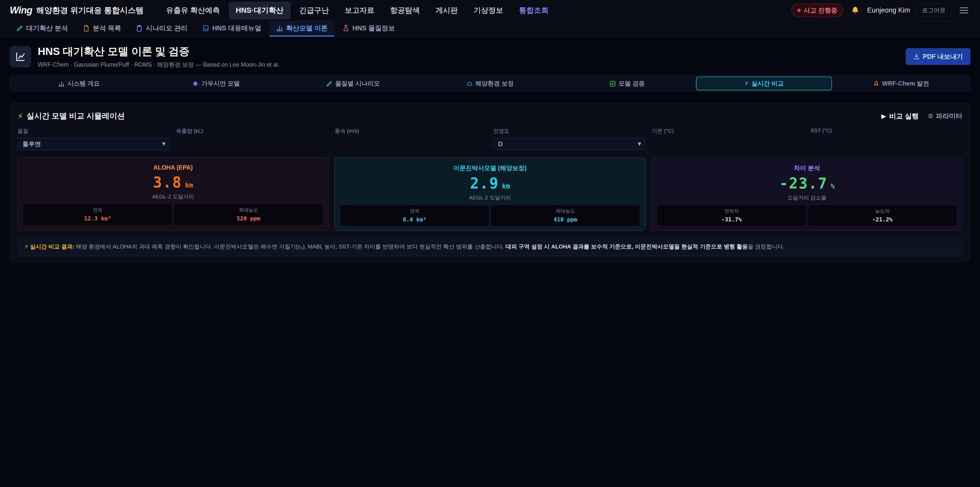 Image resolution: width=980 pixels, height=487 pixels. I want to click on tab-label: 가우시안 모델, so click(221, 84).